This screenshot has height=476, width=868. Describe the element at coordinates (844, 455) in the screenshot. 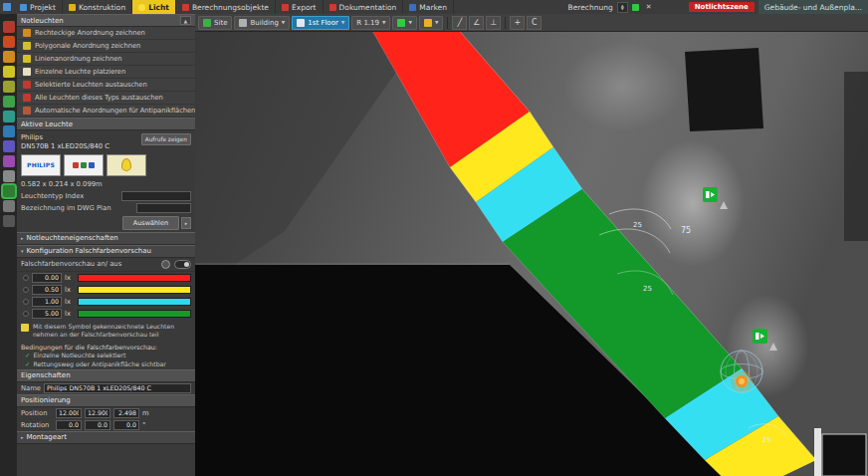

I see `exit-door` at that location.